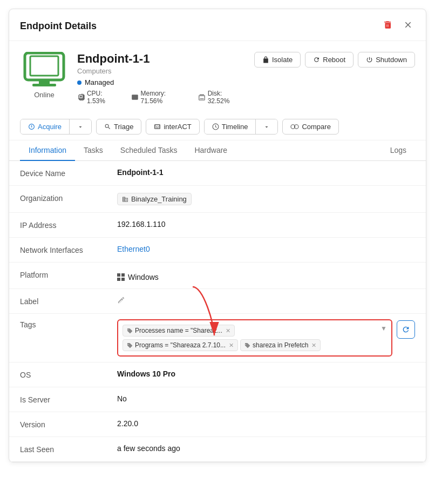  Describe the element at coordinates (218, 275) in the screenshot. I see `platform-row: Platform Windows` at that location.